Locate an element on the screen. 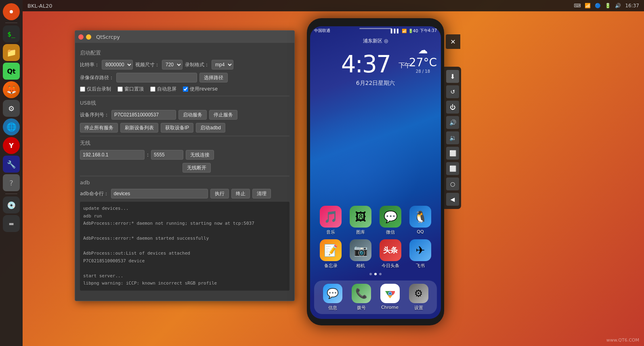 The height and width of the screenshot is (346, 644). side-expand-btn: ⬇ is located at coordinates (453, 76).